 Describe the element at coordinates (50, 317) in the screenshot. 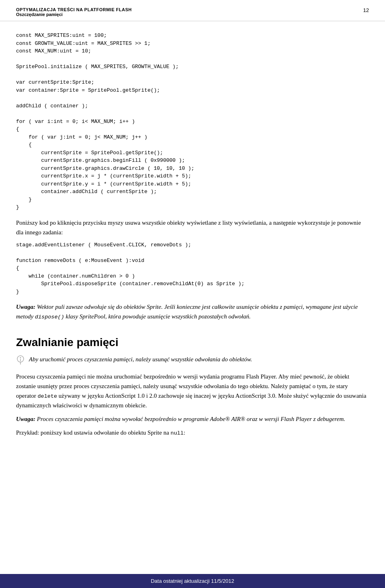

I see `uwaga-1-code: dispose()` at that location.